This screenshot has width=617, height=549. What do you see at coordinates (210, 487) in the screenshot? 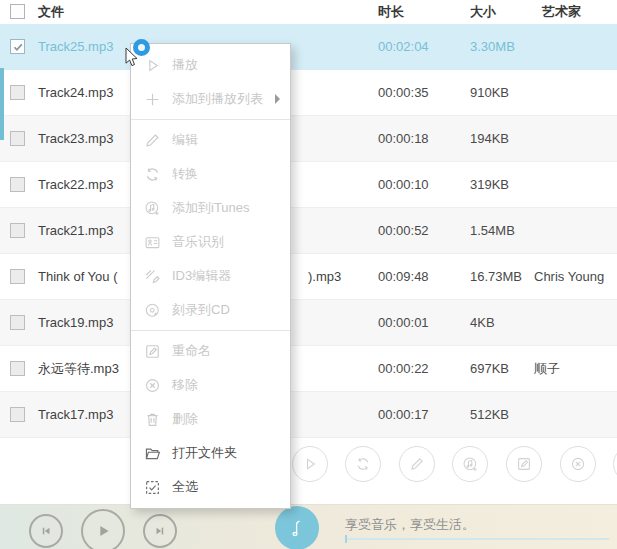
I see `menu-item-select-all: 全选` at bounding box center [210, 487].